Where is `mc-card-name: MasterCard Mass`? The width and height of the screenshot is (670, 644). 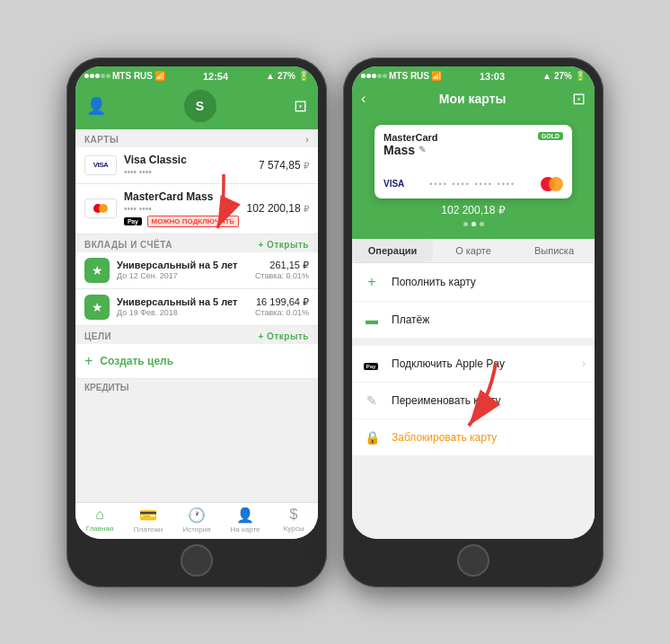
mc-card-name: MasterCard Mass is located at coordinates (185, 197).